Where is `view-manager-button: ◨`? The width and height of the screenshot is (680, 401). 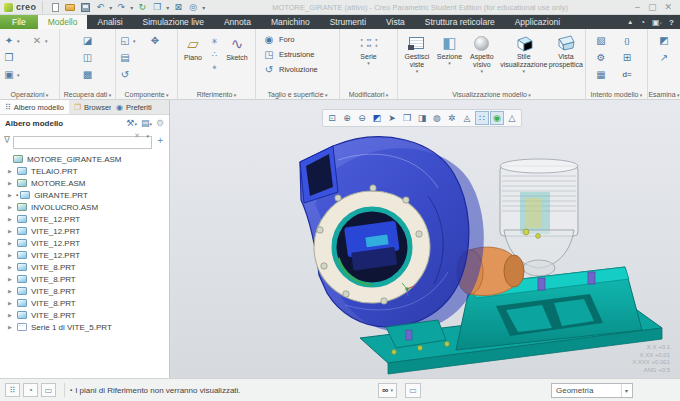 view-manager-button: ◨ is located at coordinates (422, 118).